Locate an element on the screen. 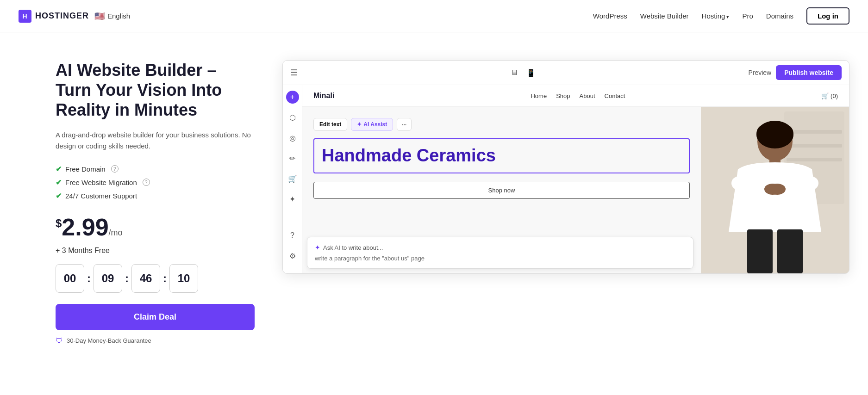  guarantee-label: 30-Day Money-Back Guarantee is located at coordinates (109, 340).